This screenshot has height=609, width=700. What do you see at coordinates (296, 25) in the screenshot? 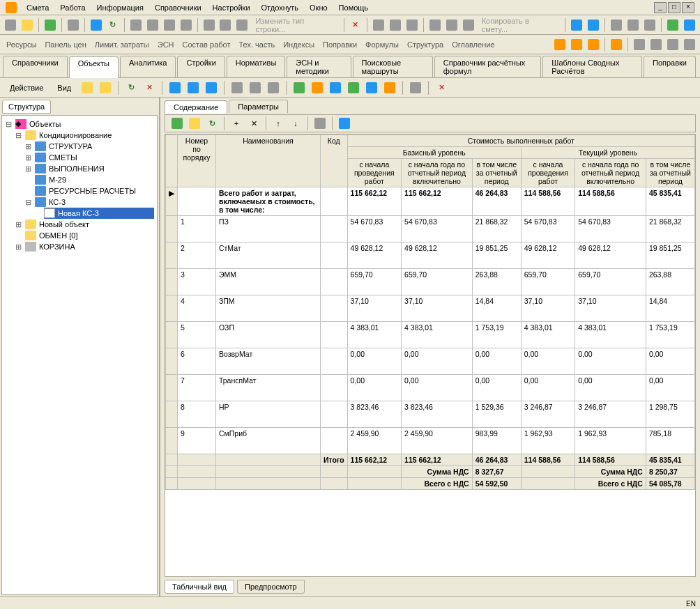
I see `tb-change-type-label: Изменить тип строки...` at bounding box center [296, 25].